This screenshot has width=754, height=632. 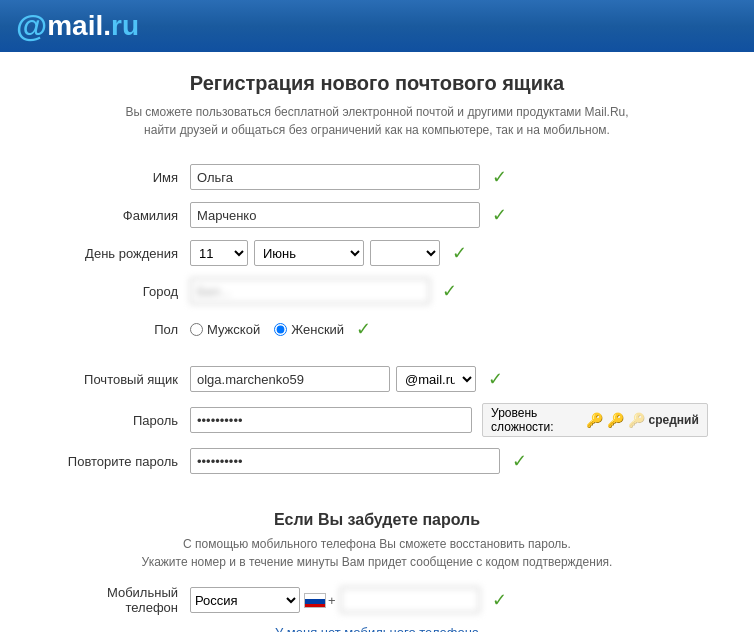 I want to click on password-row: Пароль Уровень сложности: 🔑 🔑 🔑 средний, so click(x=377, y=420).